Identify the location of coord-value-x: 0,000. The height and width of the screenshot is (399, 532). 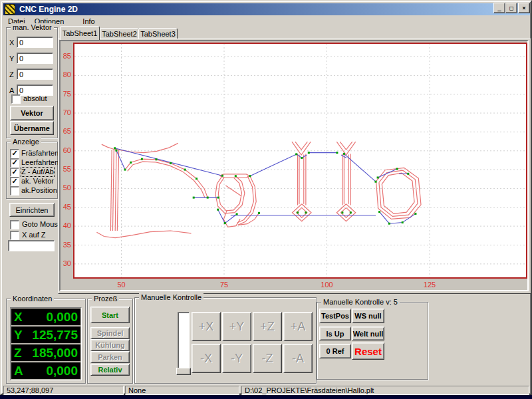
(62, 317).